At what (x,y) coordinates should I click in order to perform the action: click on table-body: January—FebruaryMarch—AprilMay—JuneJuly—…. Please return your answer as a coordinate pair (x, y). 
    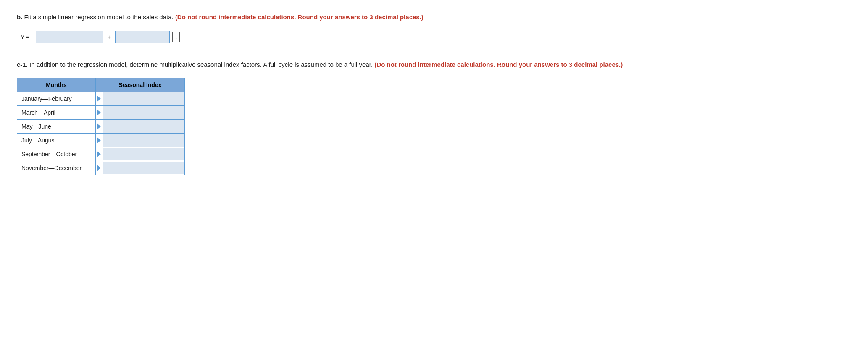
    Looking at the image, I should click on (101, 134).